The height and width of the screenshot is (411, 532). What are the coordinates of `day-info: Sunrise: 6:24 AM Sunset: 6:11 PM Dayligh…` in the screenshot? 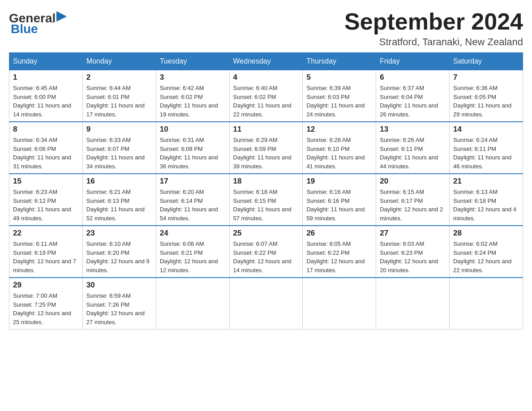 It's located at (486, 153).